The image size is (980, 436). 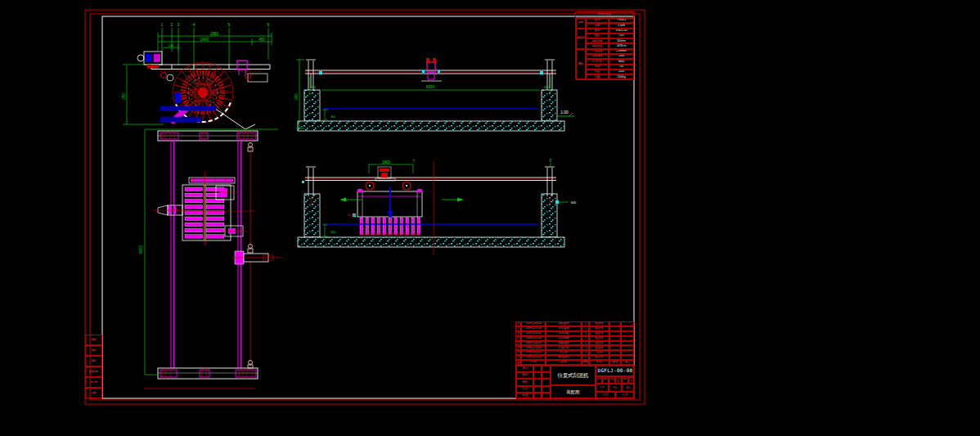 I want to click on drive-motor, so click(x=155, y=66).